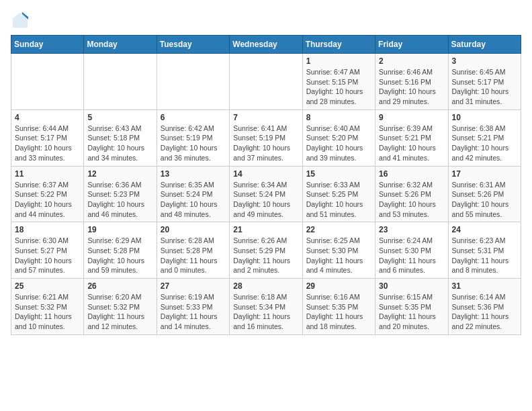 The width and height of the screenshot is (532, 411). I want to click on day-info: Sunrise: 6:39 AM Sunset: 5:21 PM Dayligh…, so click(411, 144).